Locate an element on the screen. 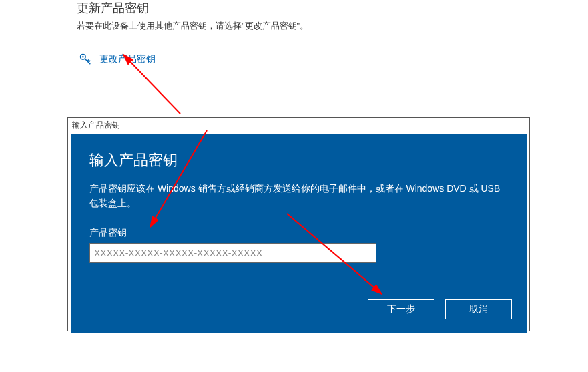  product-key-input is located at coordinates (233, 253).